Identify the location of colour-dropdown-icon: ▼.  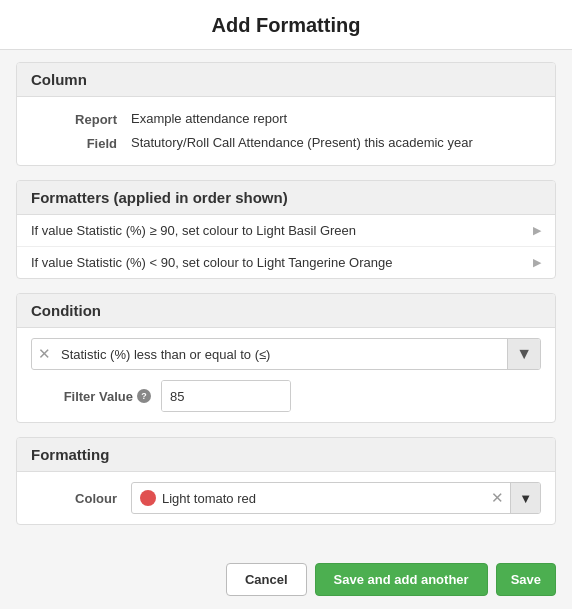
(526, 498).